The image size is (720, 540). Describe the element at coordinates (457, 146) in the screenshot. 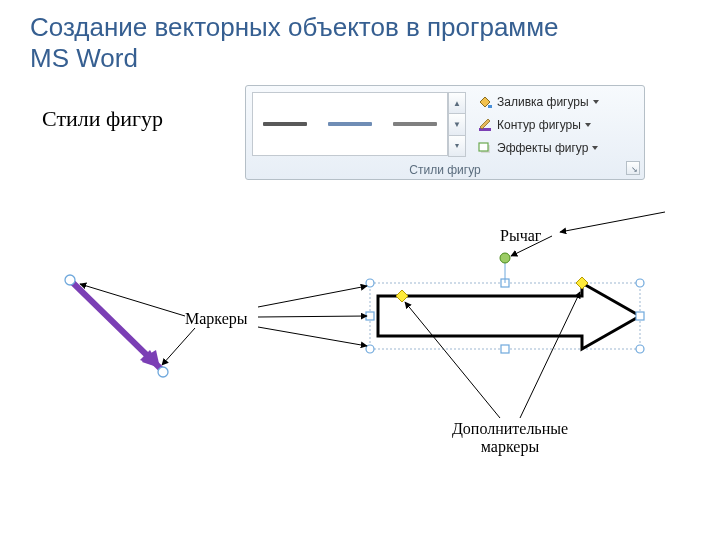

I see `gallery-more-button: ▾` at that location.